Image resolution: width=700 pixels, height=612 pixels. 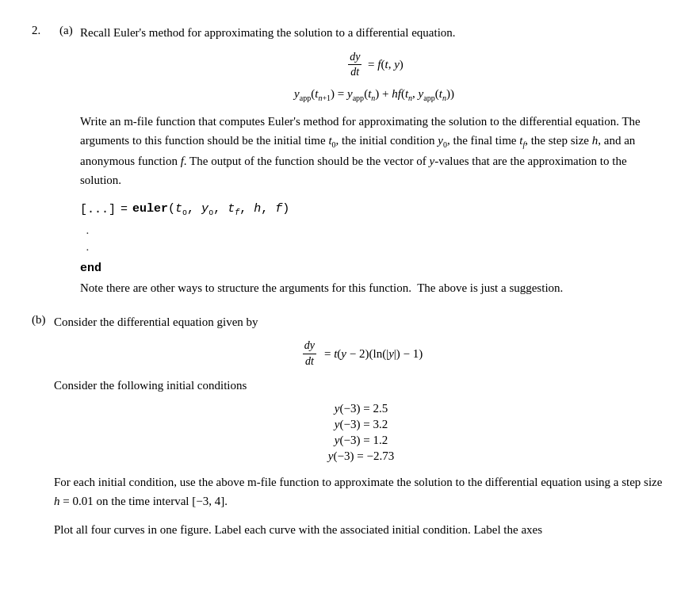 What do you see at coordinates (361, 530) in the screenshot?
I see `plot-text: Plot all four curves in one figure. Labe…` at bounding box center [361, 530].